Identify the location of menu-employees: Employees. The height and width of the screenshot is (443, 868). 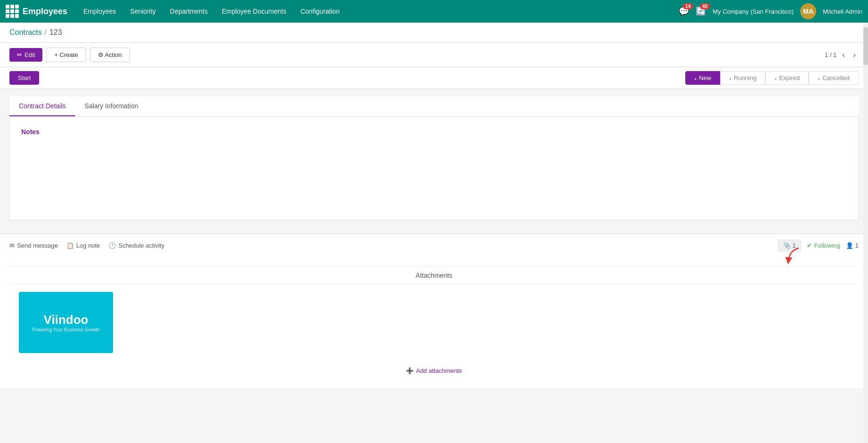
(100, 11).